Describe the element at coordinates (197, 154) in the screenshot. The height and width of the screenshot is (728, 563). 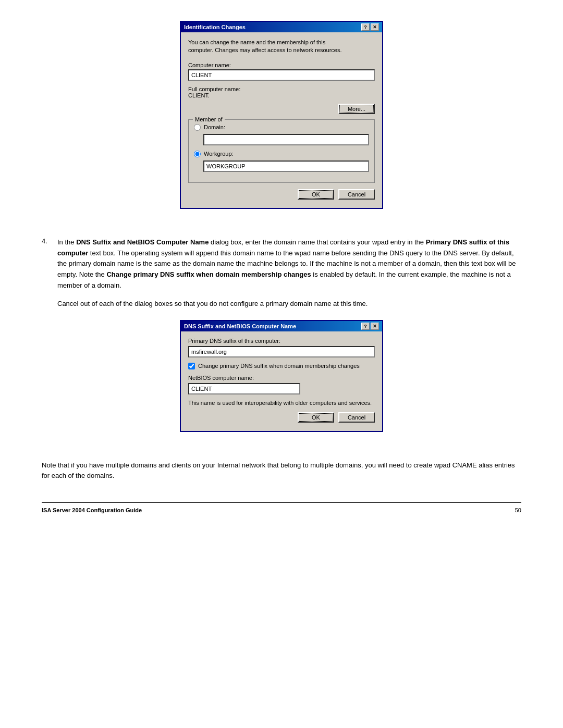
I see `workgroup-radio` at that location.